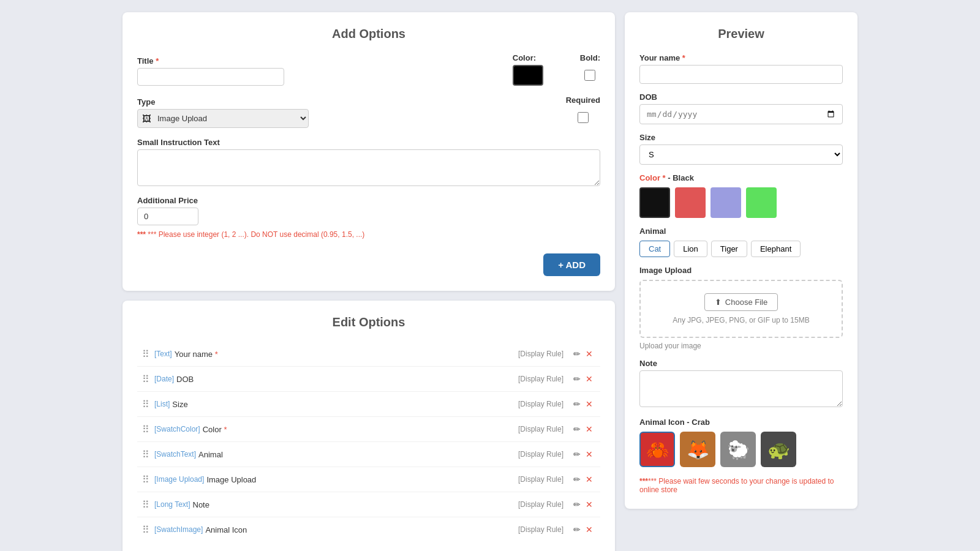 This screenshot has width=980, height=551. I want to click on note-textarea, so click(741, 389).